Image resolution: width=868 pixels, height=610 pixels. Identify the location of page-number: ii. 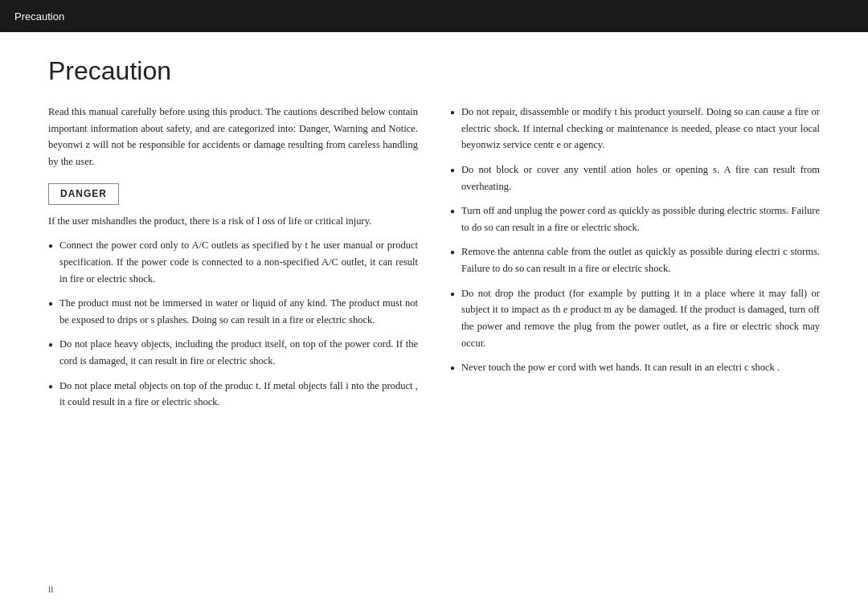
(51, 590).